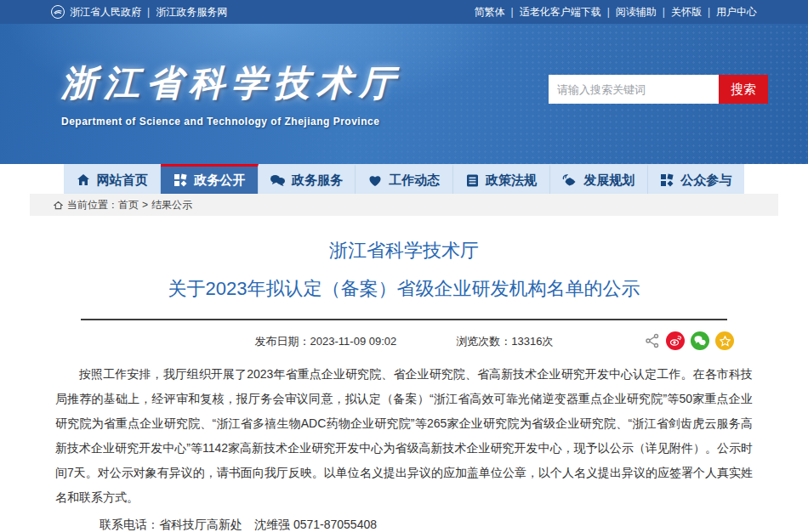 The height and width of the screenshot is (532, 808). Describe the element at coordinates (404, 205) in the screenshot. I see `breadcrumb: 当前位置： 首页 > 结果公示` at that location.